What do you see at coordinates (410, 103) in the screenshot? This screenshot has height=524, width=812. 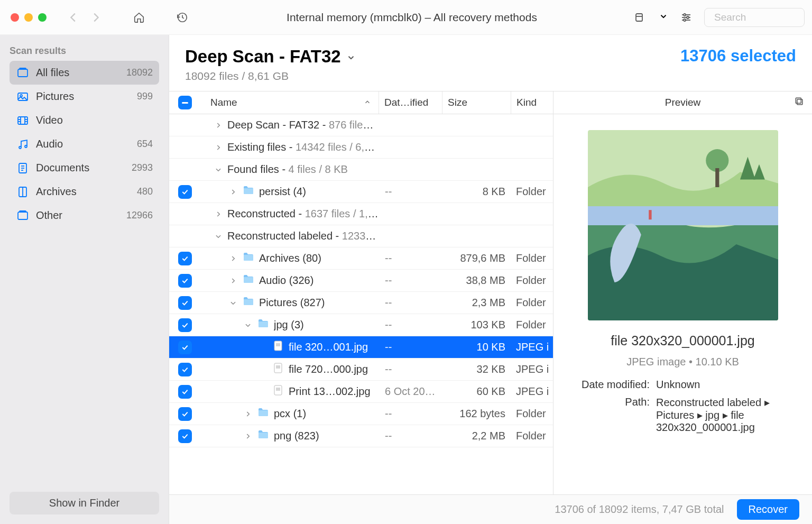 I see `col-date: Dat…ified` at bounding box center [410, 103].